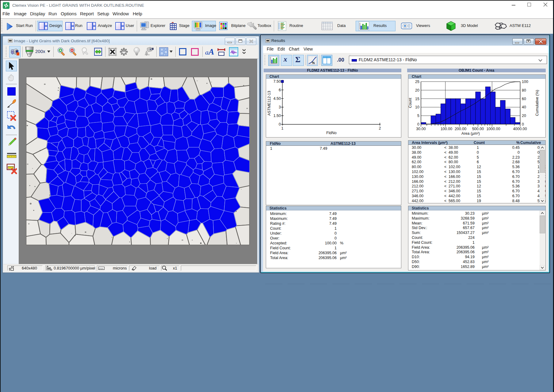 This screenshot has height=392, width=554. What do you see at coordinates (478, 129) in the screenshot?
I see `svg-text: 500.00` at bounding box center [478, 129].